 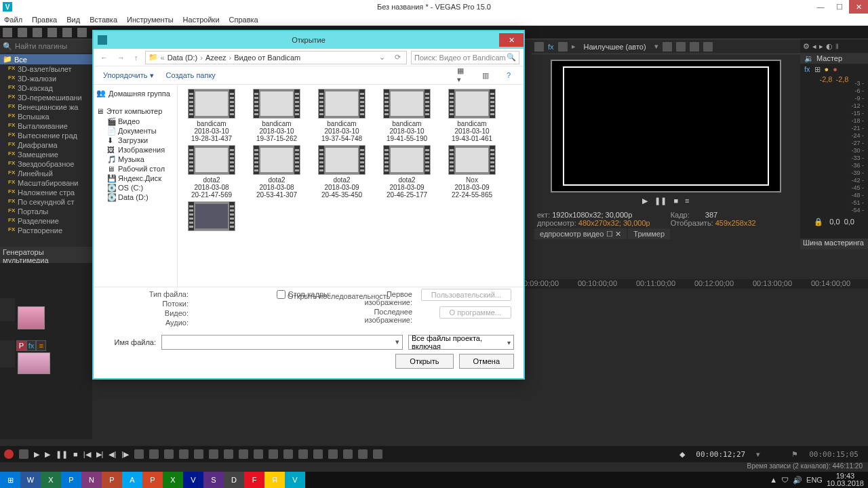 What do you see at coordinates (342, 172) in the screenshot?
I see `file-item: dota22018-03-0920-45-35-450` at bounding box center [342, 172].